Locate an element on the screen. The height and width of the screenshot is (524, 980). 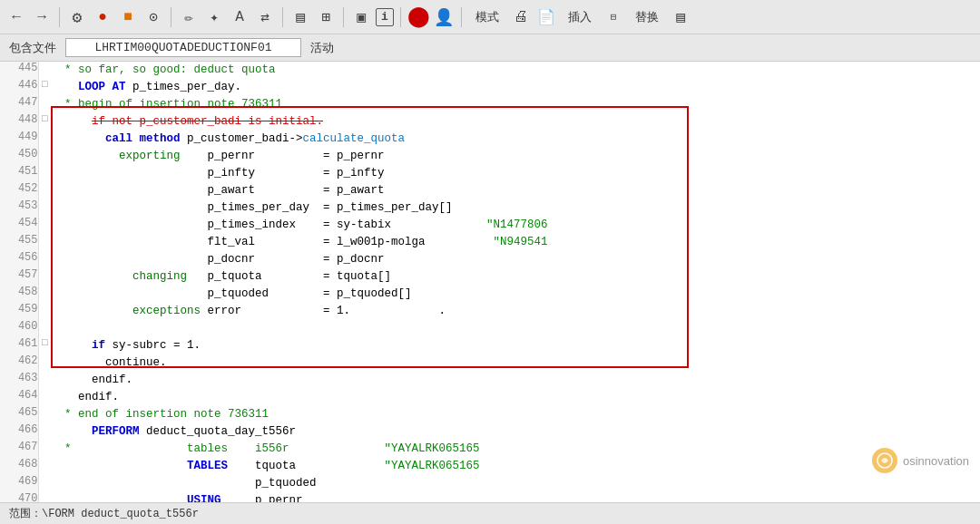
line-number: 466 is located at coordinates (19, 432).